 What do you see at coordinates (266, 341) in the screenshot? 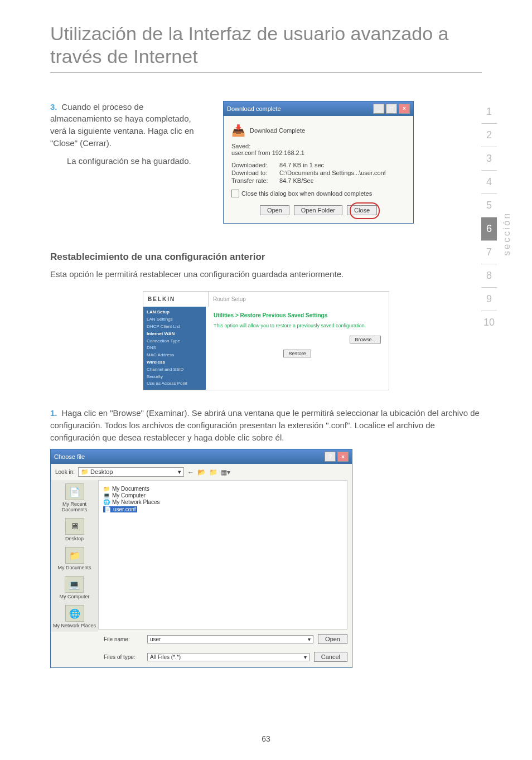
I see `belkin-router-screenshot: BELKIN Router Setup LAN Setup LAN Settin…` at bounding box center [266, 341].